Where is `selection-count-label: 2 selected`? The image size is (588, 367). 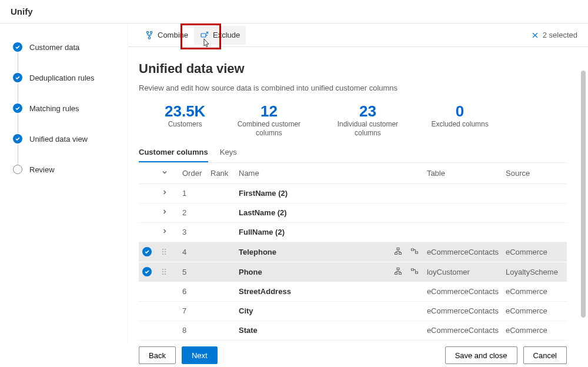 selection-count-label: 2 selected is located at coordinates (560, 35).